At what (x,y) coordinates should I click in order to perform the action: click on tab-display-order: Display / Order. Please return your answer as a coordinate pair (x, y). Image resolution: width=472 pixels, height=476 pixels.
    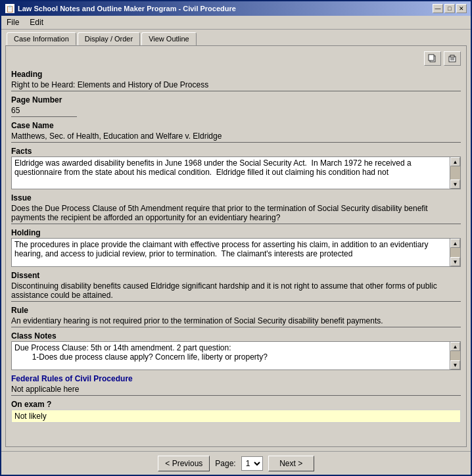
    Looking at the image, I should click on (109, 39).